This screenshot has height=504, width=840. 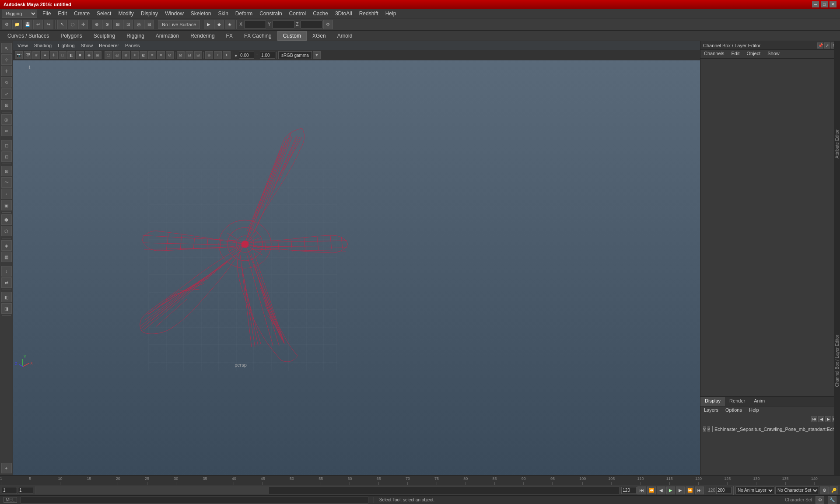 I want to click on vm-shading: Shading, so click(x=43, y=46).